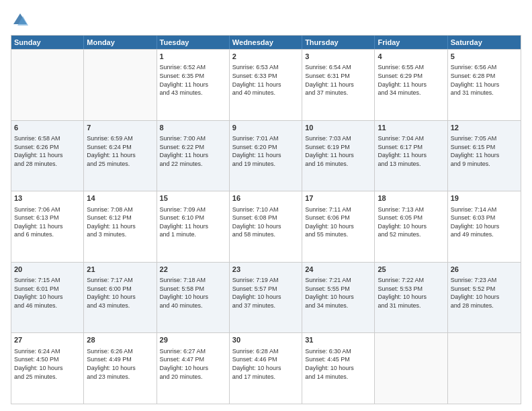 Image resolution: width=532 pixels, height=411 pixels. I want to click on calendar-cell-18: 18Sunrise: 7:13 AMSunset: 6:05 PMDayligh…, so click(411, 227).